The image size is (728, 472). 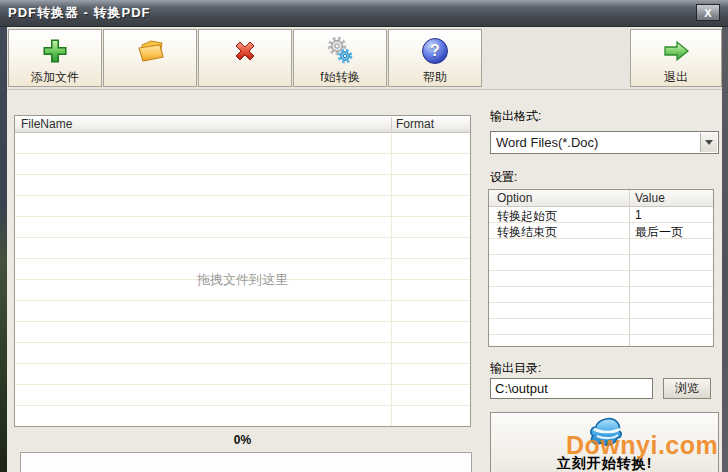 I want to click on table-row: 转换结束页 最后一页, so click(x=601, y=231).